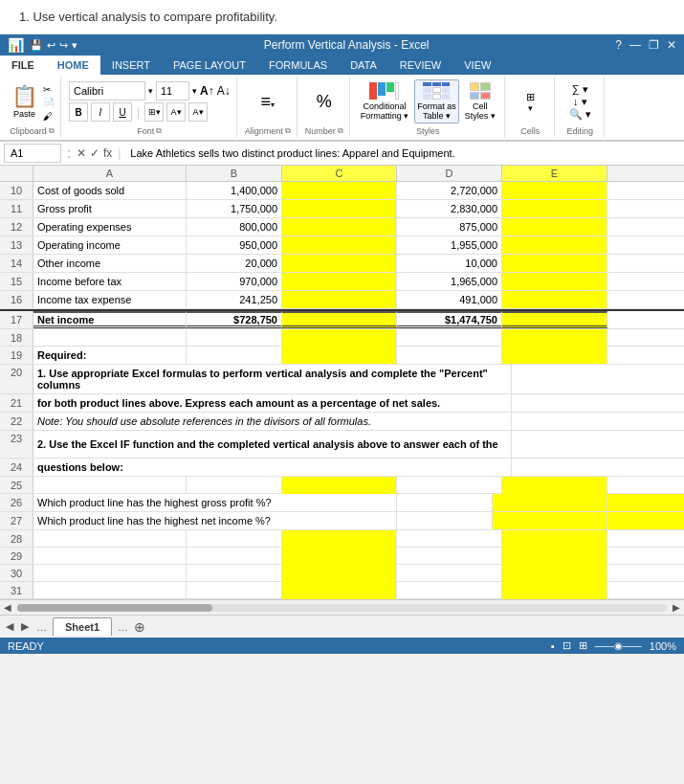  What do you see at coordinates (450, 300) in the screenshot?
I see `cell-d16: 491,000` at bounding box center [450, 300].